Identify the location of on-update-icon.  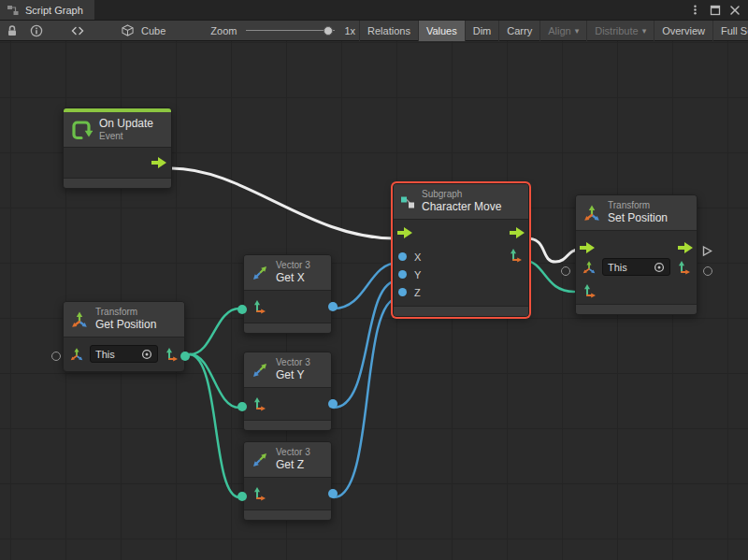
(81, 130).